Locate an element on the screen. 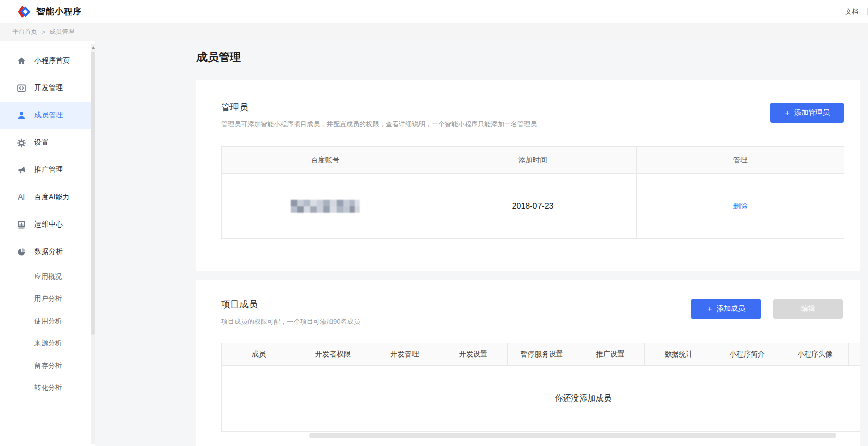 Image resolution: width=868 pixels, height=446 pixels. column-header: 推广设置 is located at coordinates (610, 354).